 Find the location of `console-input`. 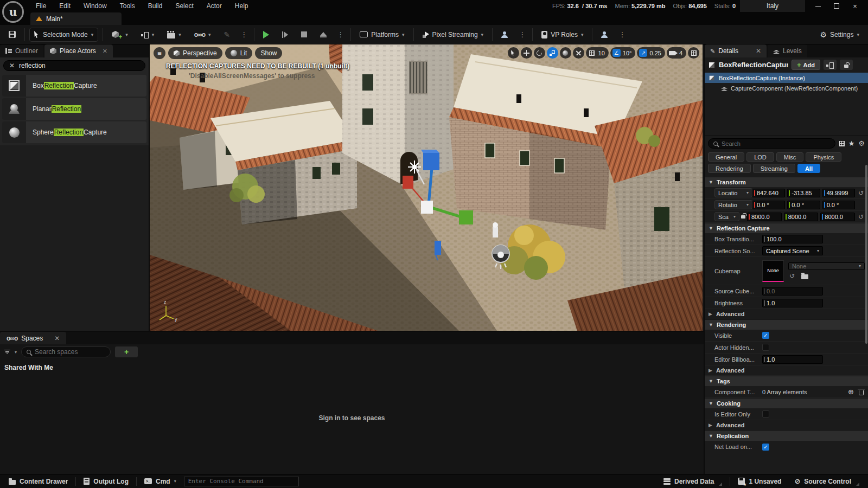

console-input is located at coordinates (241, 481).